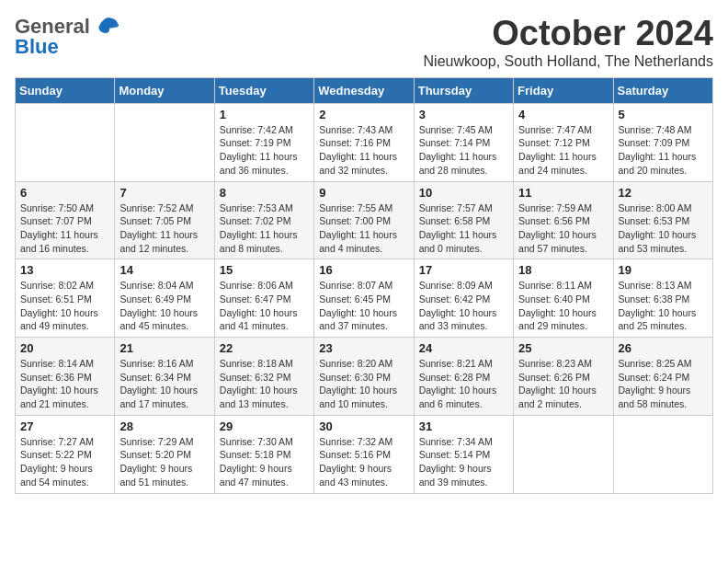  I want to click on calendar-day-cell: 9Sunrise: 7:55 AMSunset: 7:00 PMDaylight…, so click(364, 221).